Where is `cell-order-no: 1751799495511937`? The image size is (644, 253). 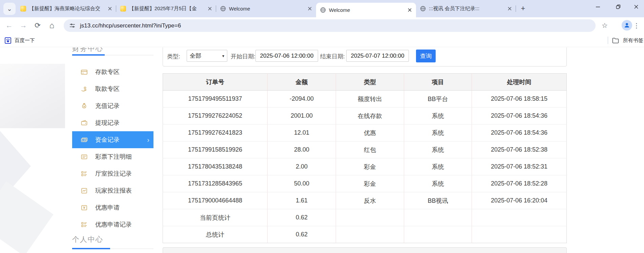 cell-order-no: 1751799495511937 is located at coordinates (215, 99).